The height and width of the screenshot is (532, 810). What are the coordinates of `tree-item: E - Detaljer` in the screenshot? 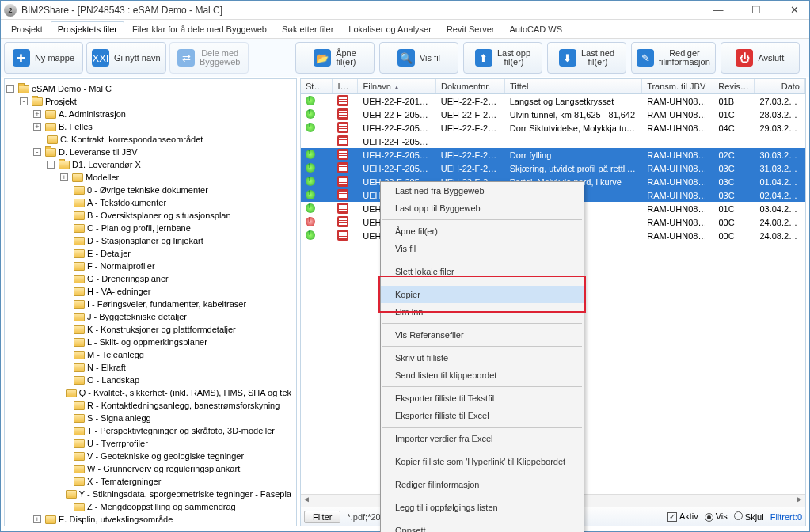 It's located at (150, 253).